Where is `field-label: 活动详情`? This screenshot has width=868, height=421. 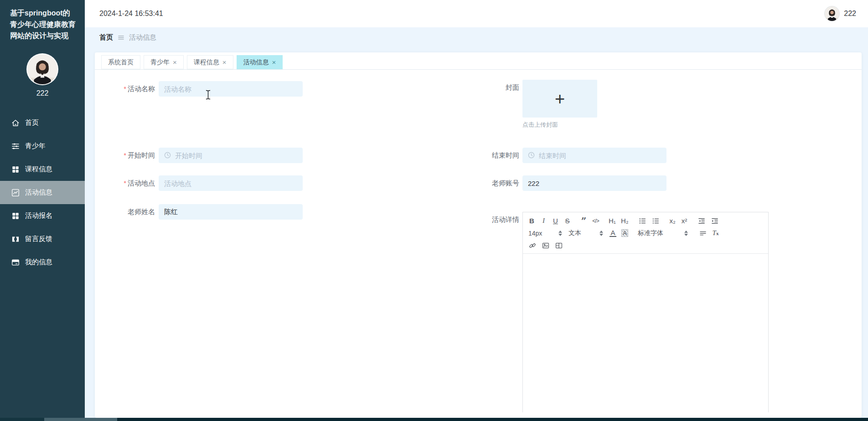 field-label: 活动详情 is located at coordinates (492, 220).